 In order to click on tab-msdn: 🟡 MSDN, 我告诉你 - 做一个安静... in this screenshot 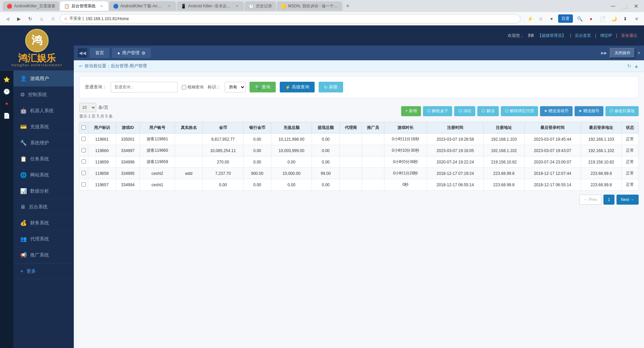, I will do `click(310, 6)`.